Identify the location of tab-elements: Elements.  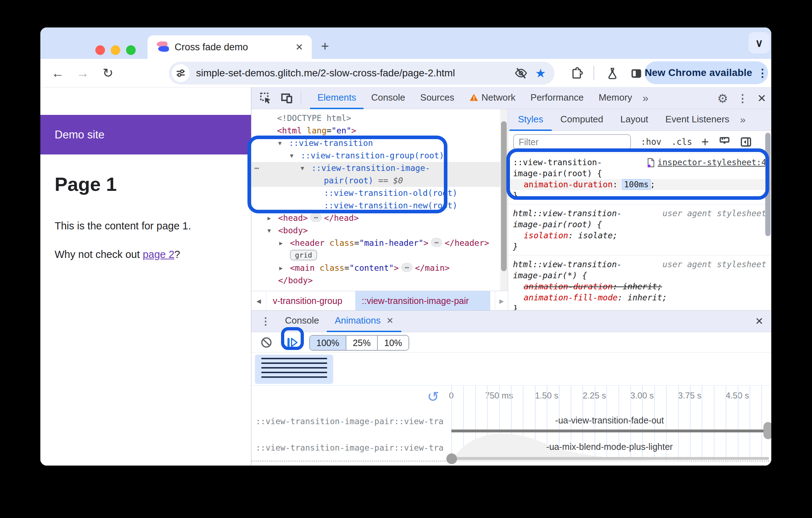
(337, 98).